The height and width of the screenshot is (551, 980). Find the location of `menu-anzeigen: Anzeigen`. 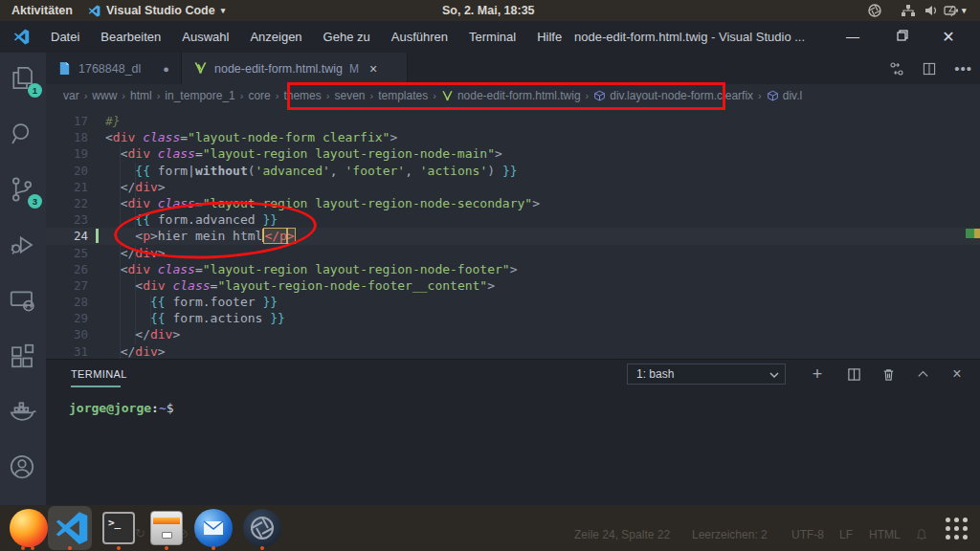

menu-anzeigen: Anzeigen is located at coordinates (276, 36).